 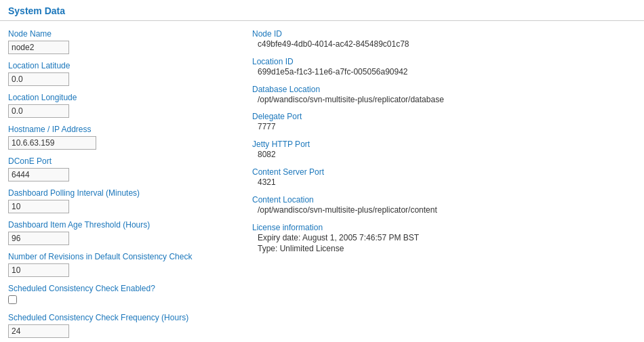 What do you see at coordinates (123, 169) in the screenshot?
I see `dcone-port-group: DConE Port` at bounding box center [123, 169].